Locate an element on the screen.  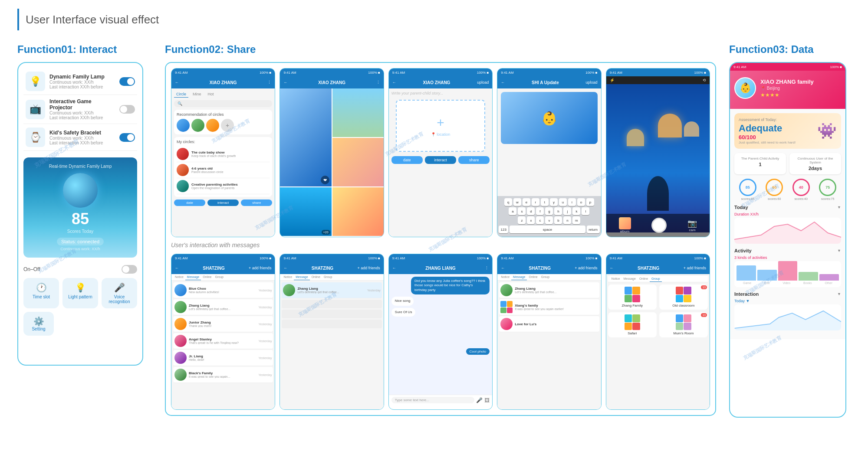
group-msg-1: Zhang Liang Let's definitely get that co… is located at coordinates (549, 291).